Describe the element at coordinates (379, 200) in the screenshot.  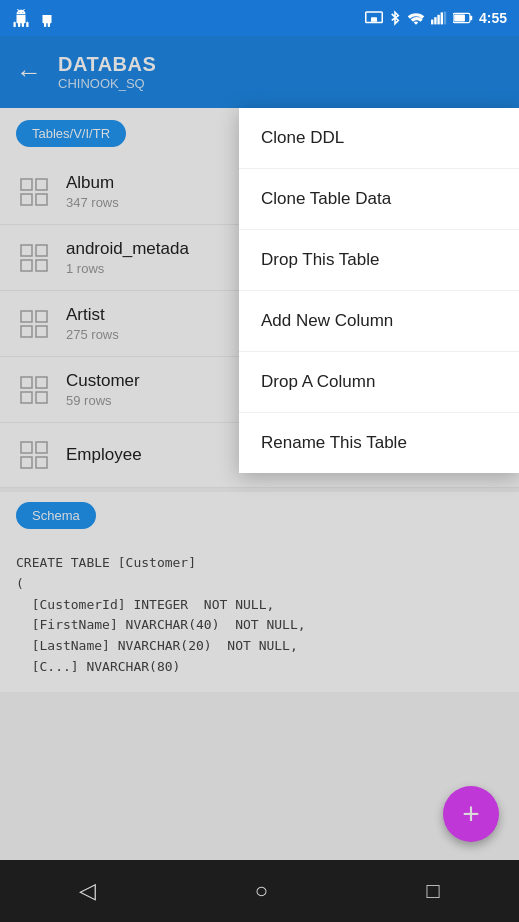
I see `dropdown-item-clone-table-data: Clone Table Data` at that location.